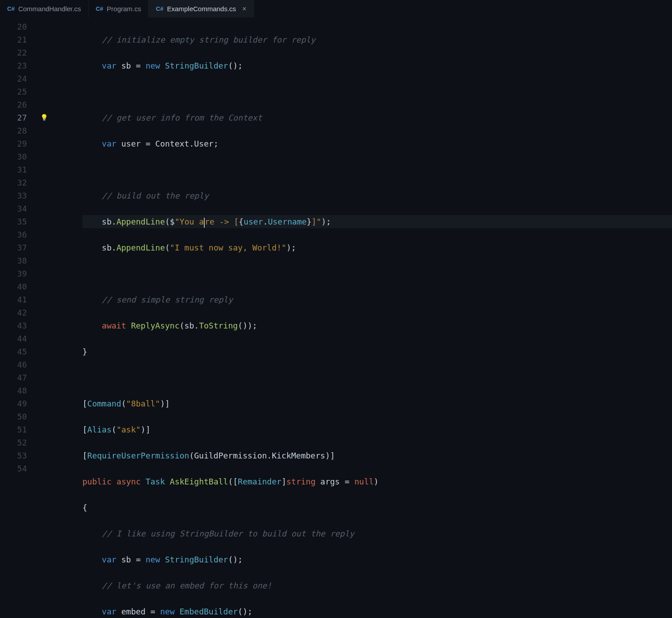 This screenshot has width=672, height=618. What do you see at coordinates (119, 9) in the screenshot?
I see `tab-program: C# Program.cs` at bounding box center [119, 9].